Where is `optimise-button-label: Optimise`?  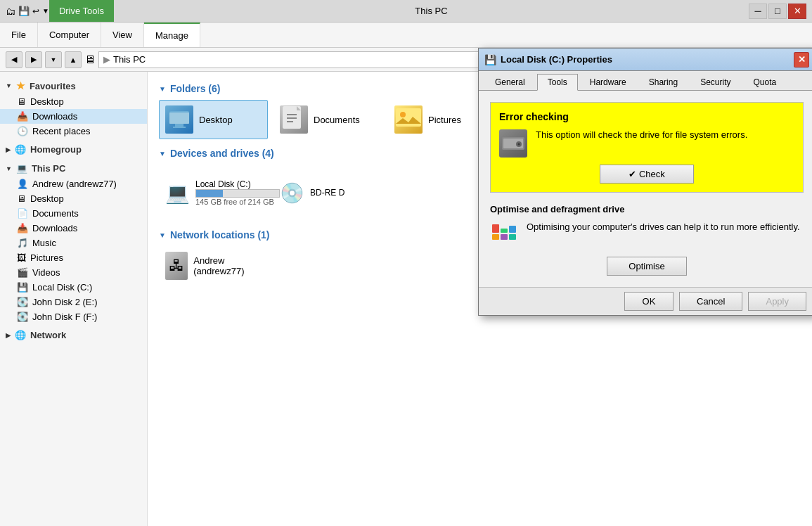 optimise-button-label: Optimise is located at coordinates (647, 266).